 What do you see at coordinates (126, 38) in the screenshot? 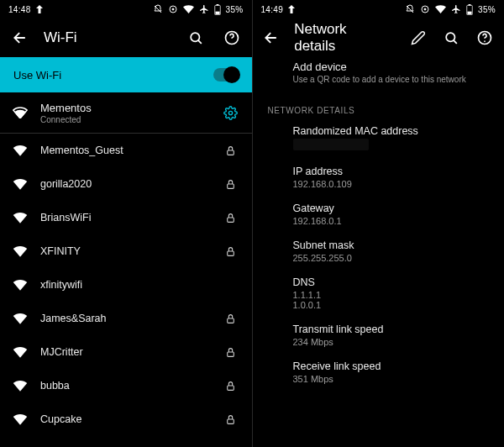
I see `app-bar: Wi-Fi` at bounding box center [126, 38].